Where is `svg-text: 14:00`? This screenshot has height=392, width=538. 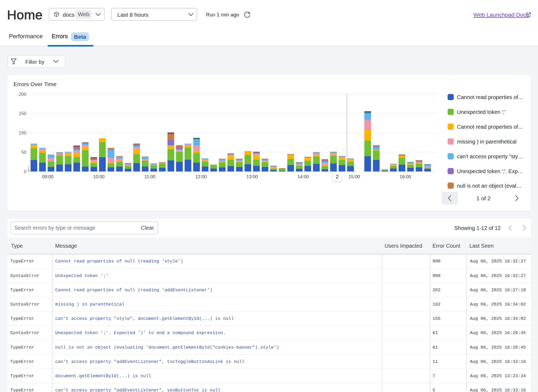
svg-text: 14:00 is located at coordinates (303, 177).